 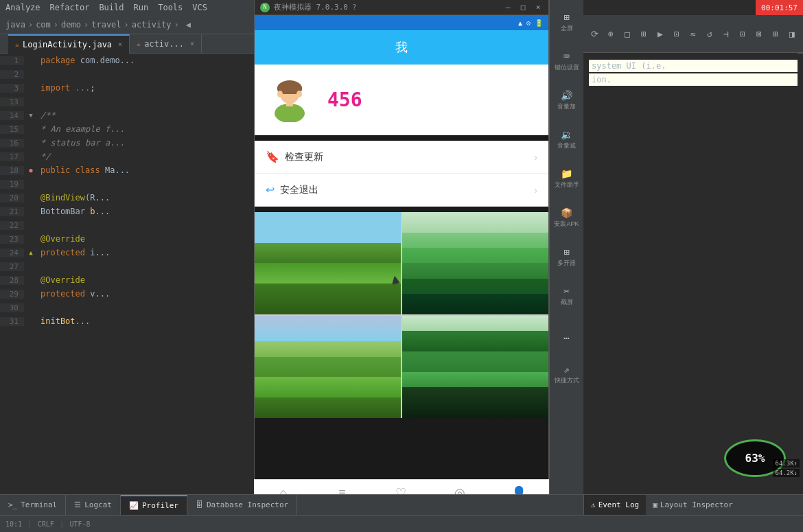 I want to click on screenshot-btn: ✂ 截屏, so click(x=567, y=297).